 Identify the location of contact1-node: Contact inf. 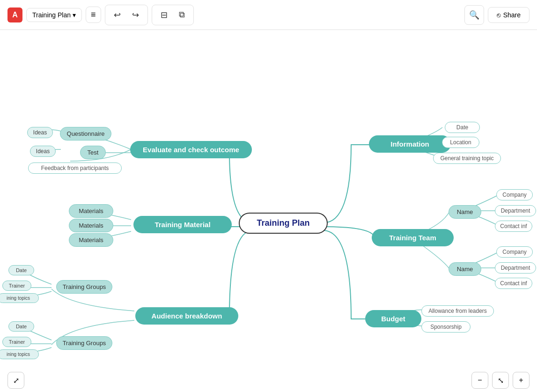
(514, 226).